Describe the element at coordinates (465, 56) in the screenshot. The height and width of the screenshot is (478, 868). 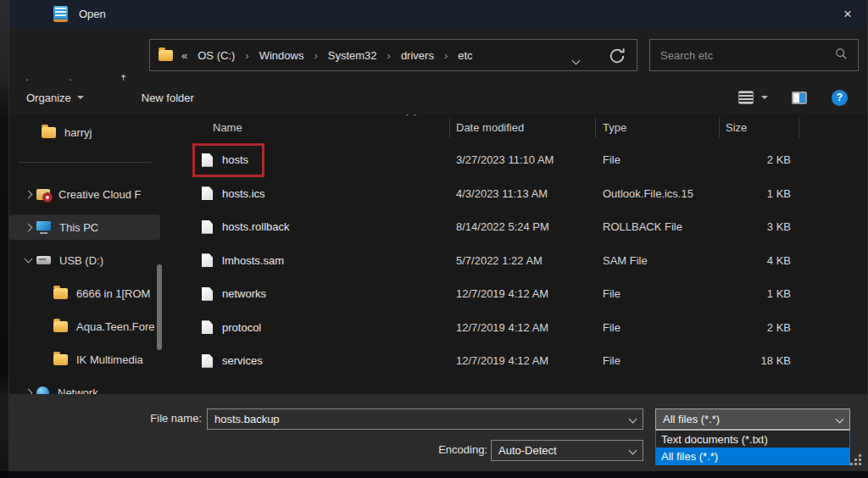
I see `breadcrumb-label: etc` at that location.